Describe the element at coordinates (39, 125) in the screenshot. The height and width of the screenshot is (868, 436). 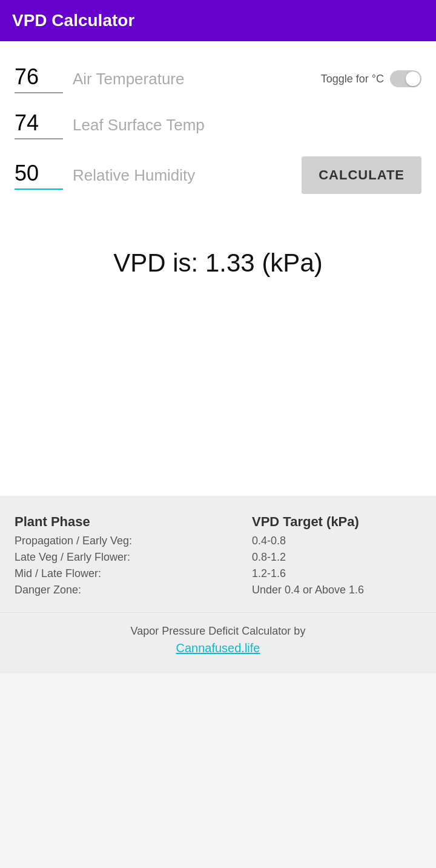
I see `leaf-temp-input` at that location.